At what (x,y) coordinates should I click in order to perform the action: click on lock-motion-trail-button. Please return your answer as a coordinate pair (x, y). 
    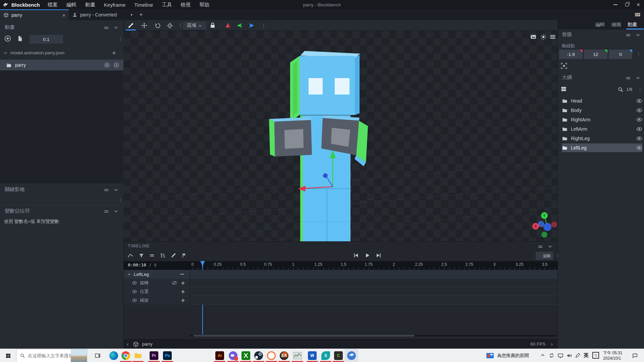
    Looking at the image, I should click on (213, 25).